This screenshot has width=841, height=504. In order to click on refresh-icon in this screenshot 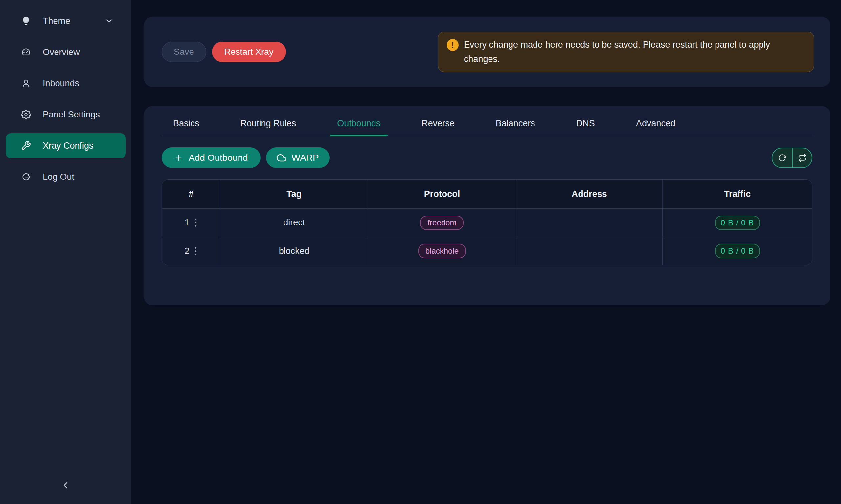, I will do `click(782, 158)`.